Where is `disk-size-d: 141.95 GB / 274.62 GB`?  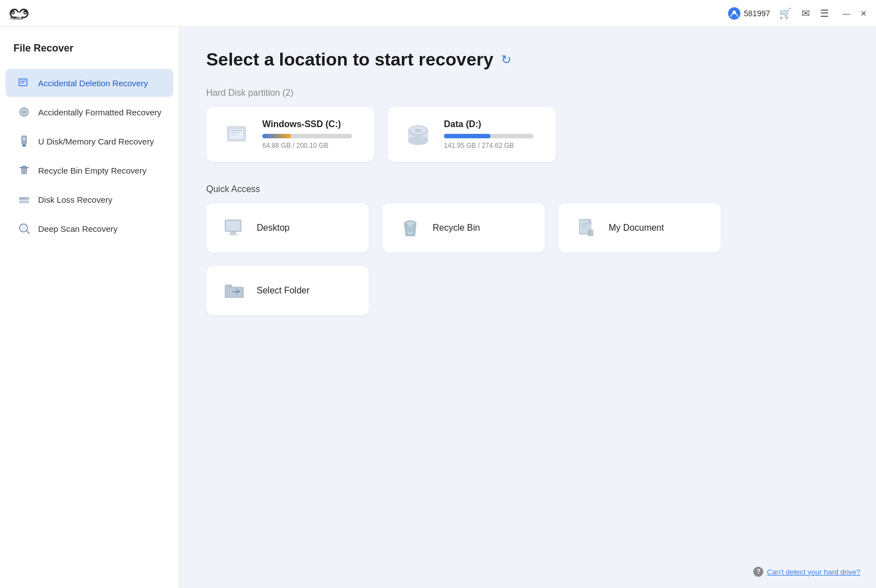
disk-size-d: 141.95 GB / 274.62 GB is located at coordinates (492, 146).